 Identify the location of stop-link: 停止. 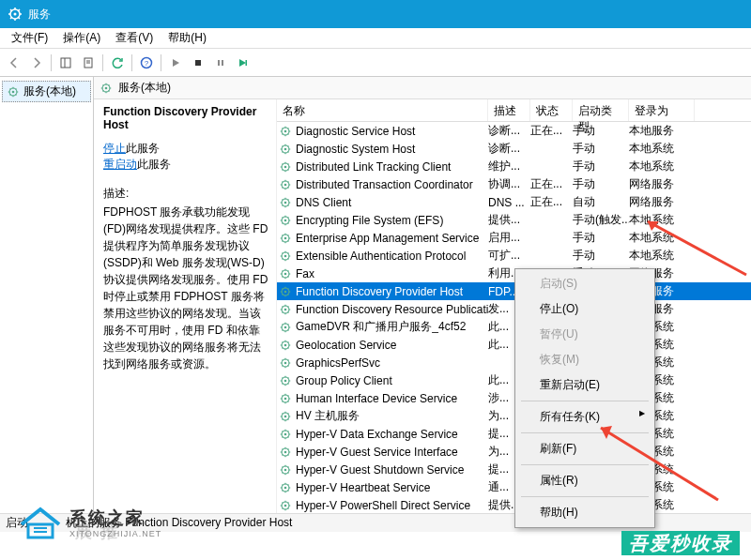
(115, 148).